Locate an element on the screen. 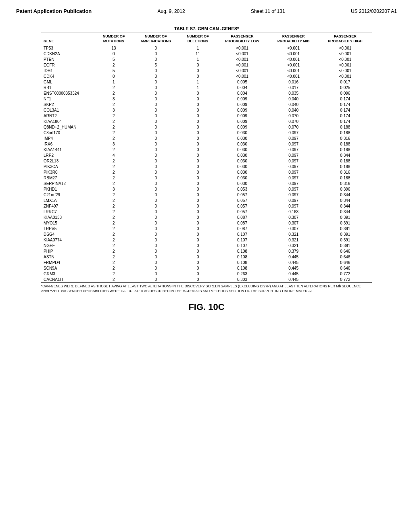 This screenshot has height=532, width=413. data-cell: 0.263 is located at coordinates (242, 274).